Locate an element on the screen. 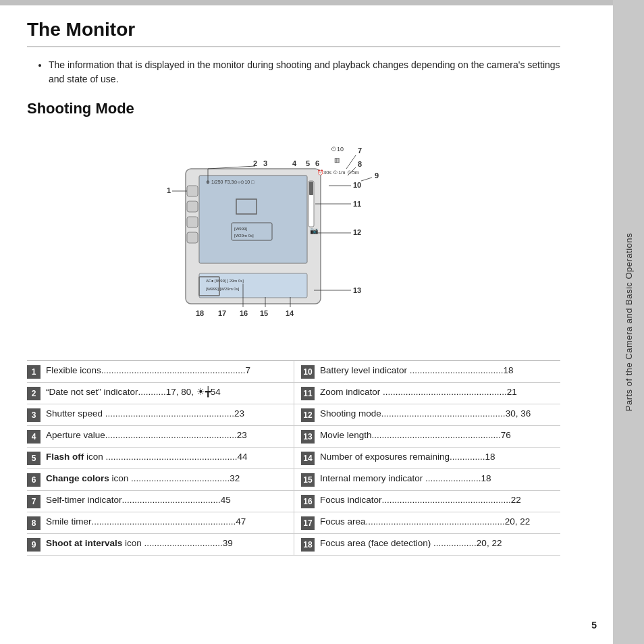 This screenshot has width=644, height=644. svg-text: ⏲10 is located at coordinates (338, 149).